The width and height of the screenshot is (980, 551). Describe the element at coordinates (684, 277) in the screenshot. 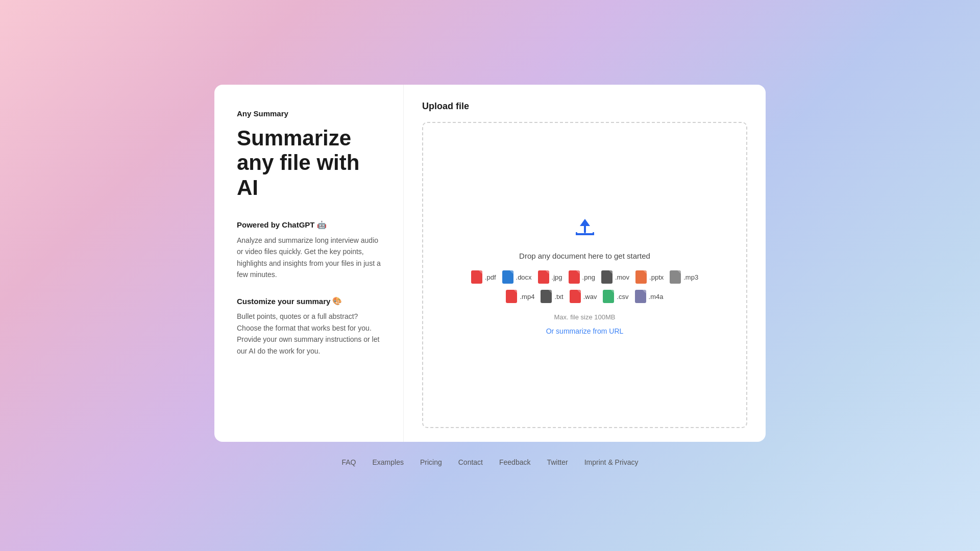

I see `filetype-mp3: .mp3` at that location.